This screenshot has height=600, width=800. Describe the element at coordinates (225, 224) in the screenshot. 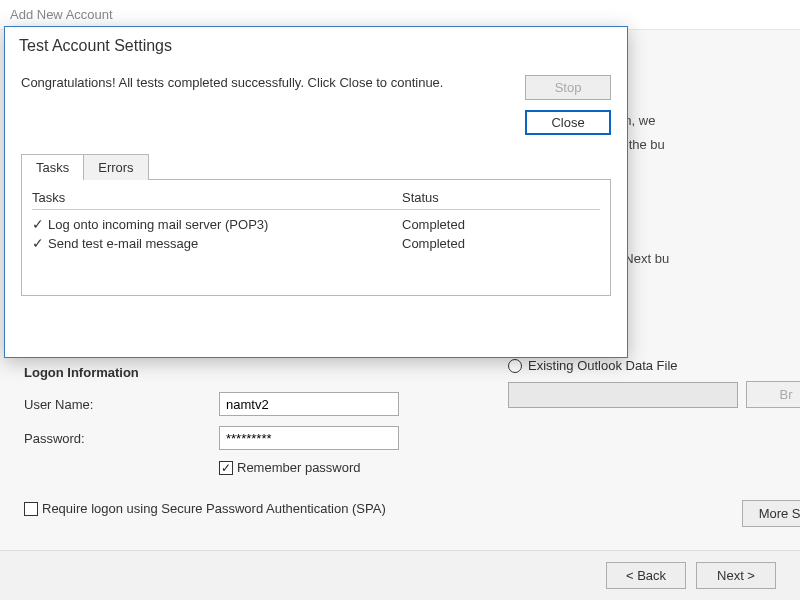

I see `task-cell: Log onto incoming mail server (POP3)` at that location.